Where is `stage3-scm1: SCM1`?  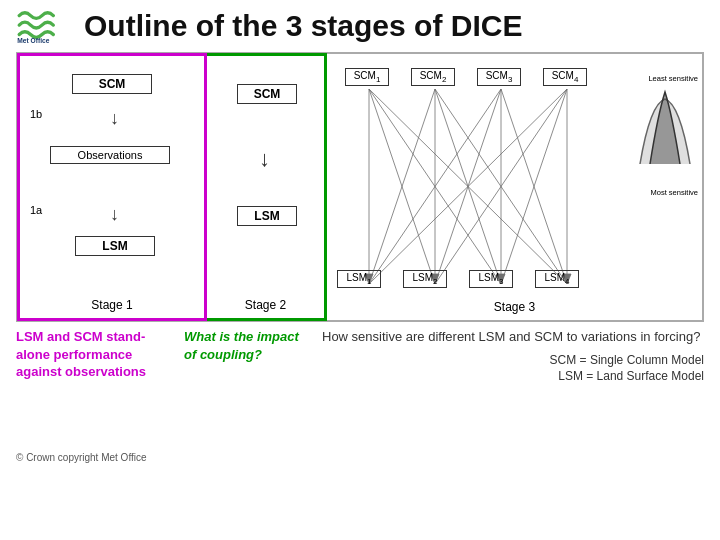 stage3-scm1: SCM1 is located at coordinates (367, 77).